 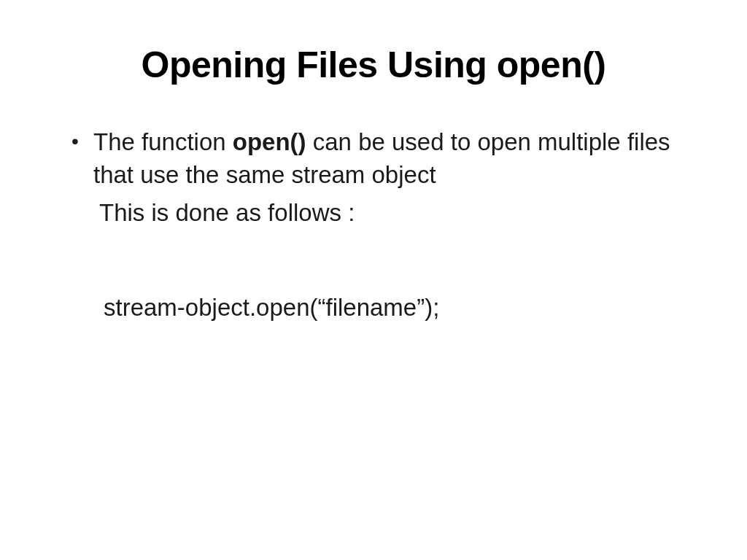 What do you see at coordinates (390, 213) in the screenshot?
I see `line-2: This is done as follows :` at bounding box center [390, 213].